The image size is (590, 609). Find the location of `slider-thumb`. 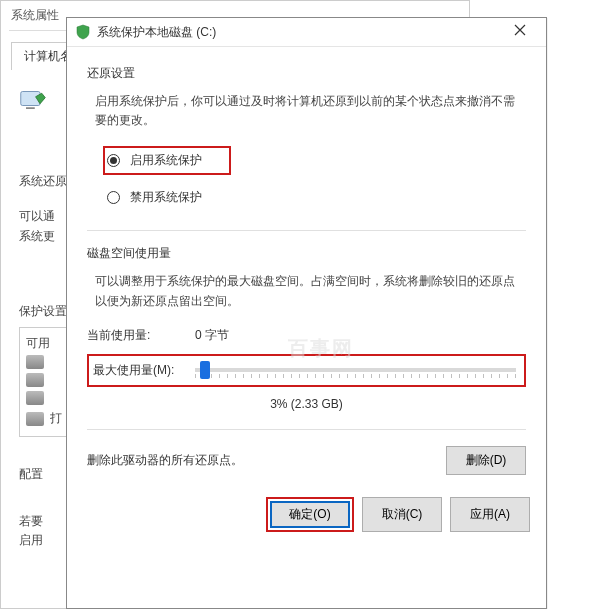

slider-thumb is located at coordinates (205, 370).